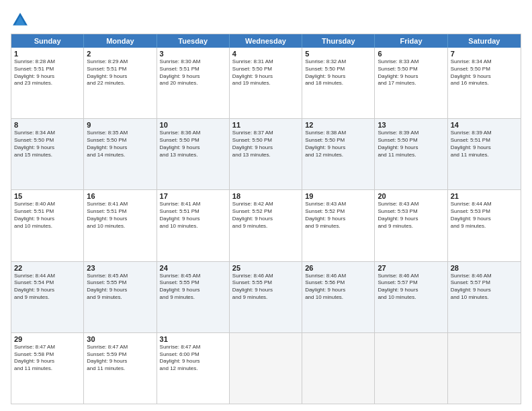  What do you see at coordinates (47, 125) in the screenshot?
I see `day-number: 8` at bounding box center [47, 125].